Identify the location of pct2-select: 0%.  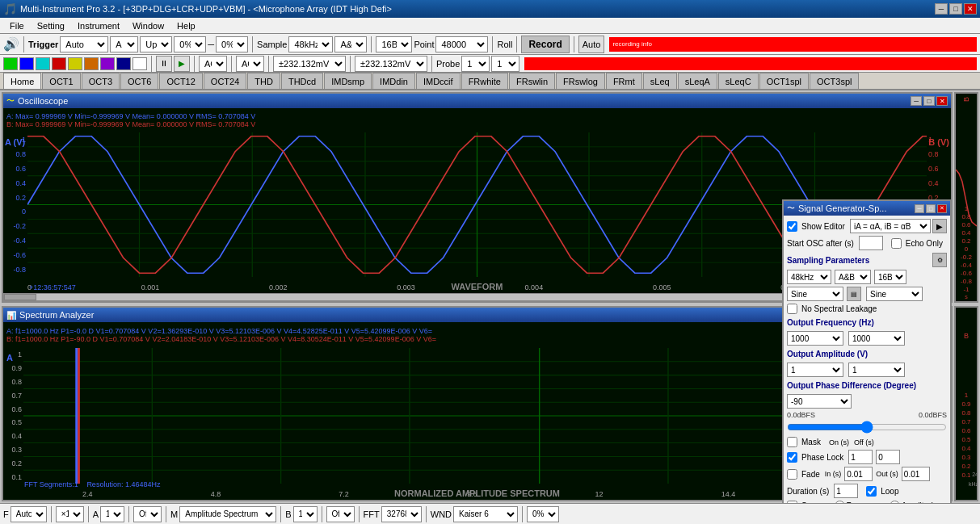
(232, 44).